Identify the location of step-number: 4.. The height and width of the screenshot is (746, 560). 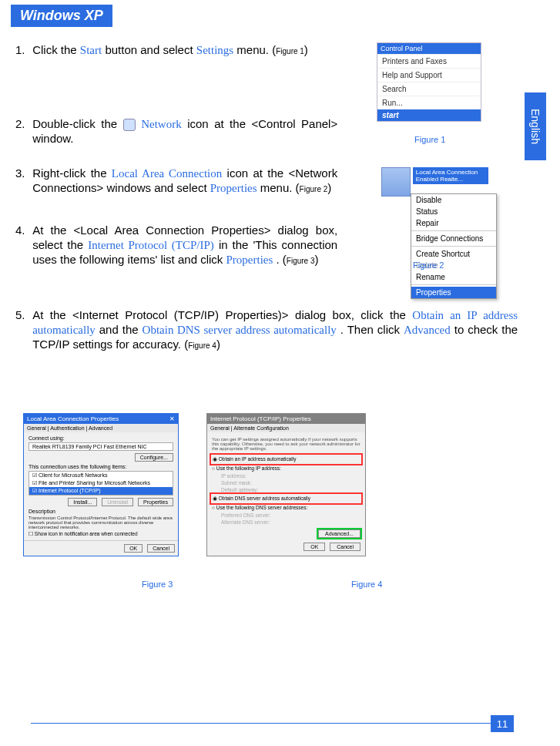
(22, 231).